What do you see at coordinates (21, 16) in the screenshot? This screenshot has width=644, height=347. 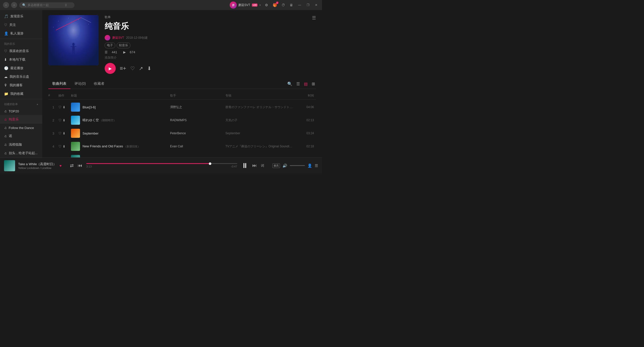 I see `sidebar-item-discover: 🎵 发现音乐` at bounding box center [21, 16].